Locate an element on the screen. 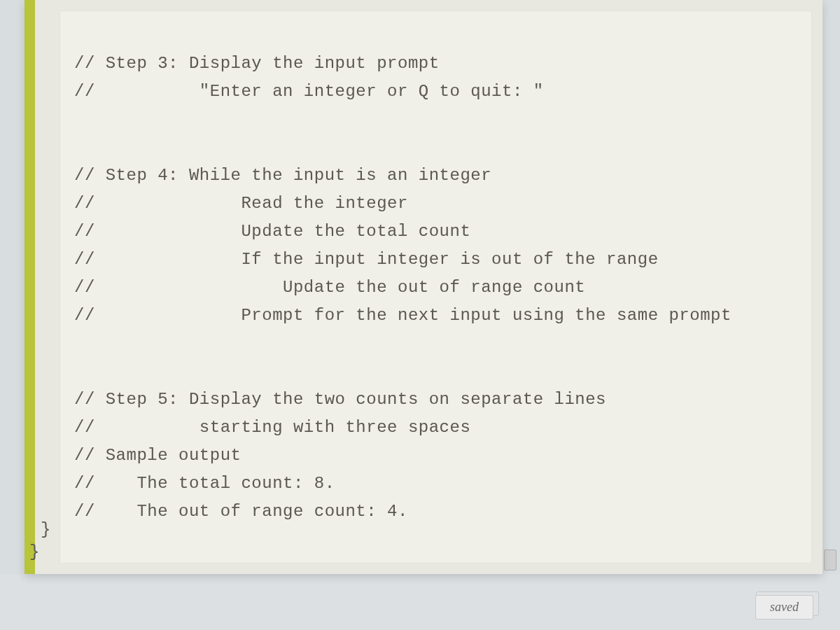  comment-sample-header: // Sample output is located at coordinates (435, 456).